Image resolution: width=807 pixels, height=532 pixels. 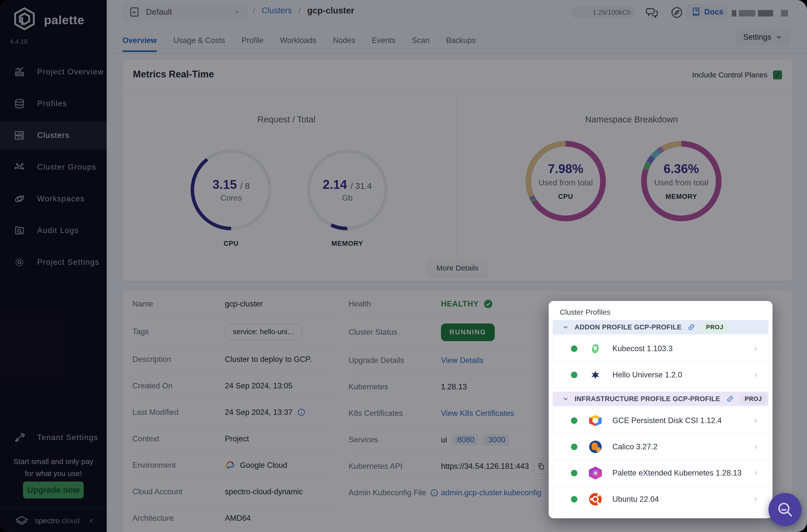 I want to click on infrastructure-profile-section-header: INFRASTRUCTURE PROFILE GCP-PROFILE PROJ, so click(x=661, y=399).